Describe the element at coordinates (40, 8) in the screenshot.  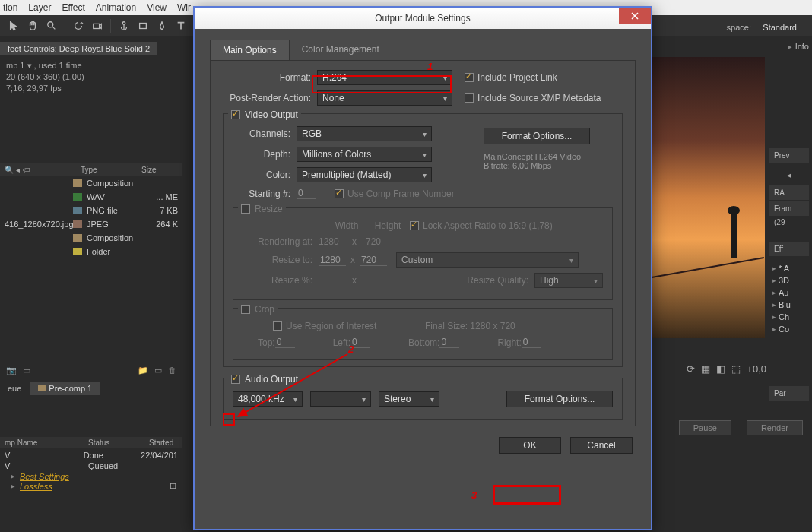
I see `menu-item: Layer` at that location.